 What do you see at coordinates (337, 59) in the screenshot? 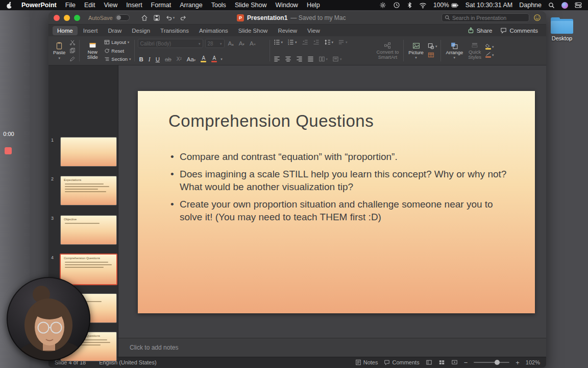
I see `align-text-button: ▾` at bounding box center [337, 59].